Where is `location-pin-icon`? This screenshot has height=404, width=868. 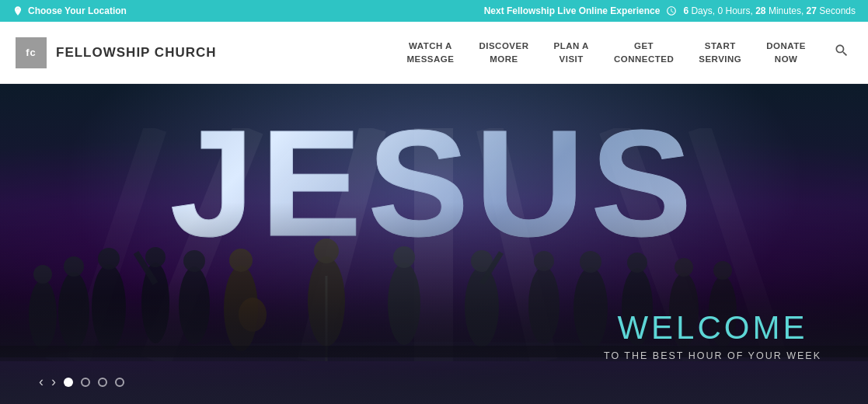
location-pin-icon is located at coordinates (18, 11).